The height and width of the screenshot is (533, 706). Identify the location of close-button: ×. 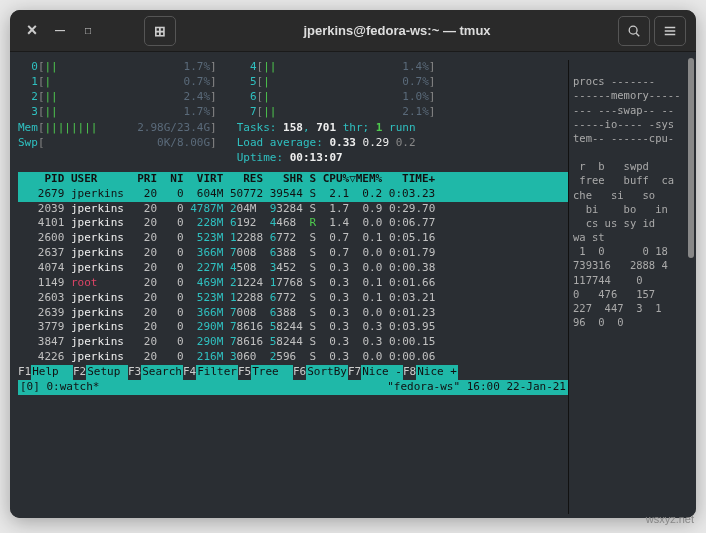
(32, 31).